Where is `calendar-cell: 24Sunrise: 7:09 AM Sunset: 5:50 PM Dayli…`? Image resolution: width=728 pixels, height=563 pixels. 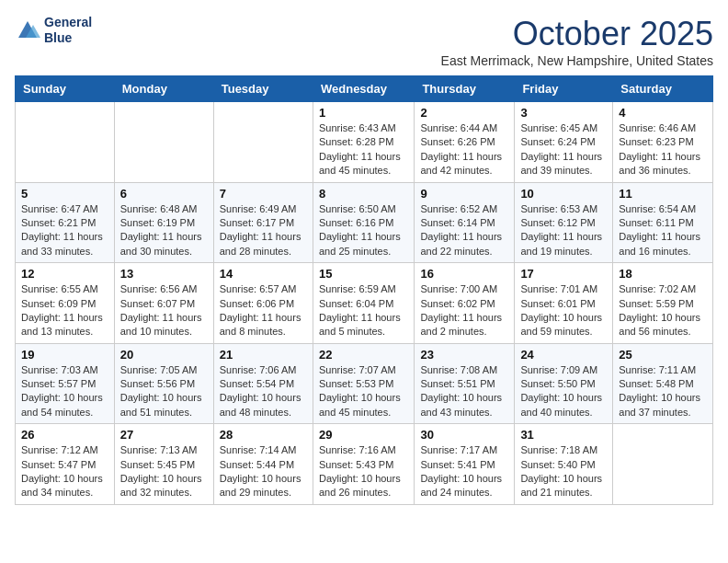 calendar-cell: 24Sunrise: 7:09 AM Sunset: 5:50 PM Dayli… is located at coordinates (564, 384).